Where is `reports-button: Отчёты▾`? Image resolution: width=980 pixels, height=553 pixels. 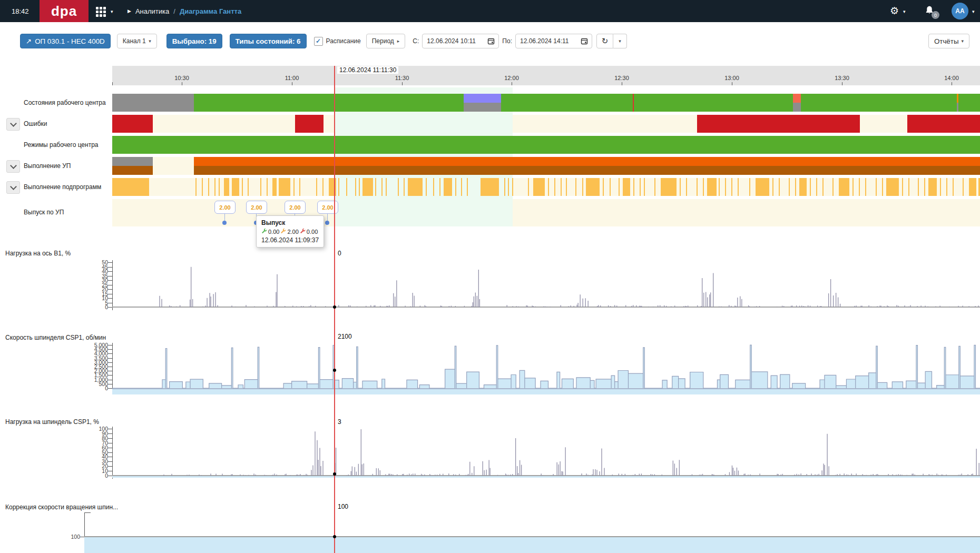
reports-button: Отчёты▾ is located at coordinates (949, 41).